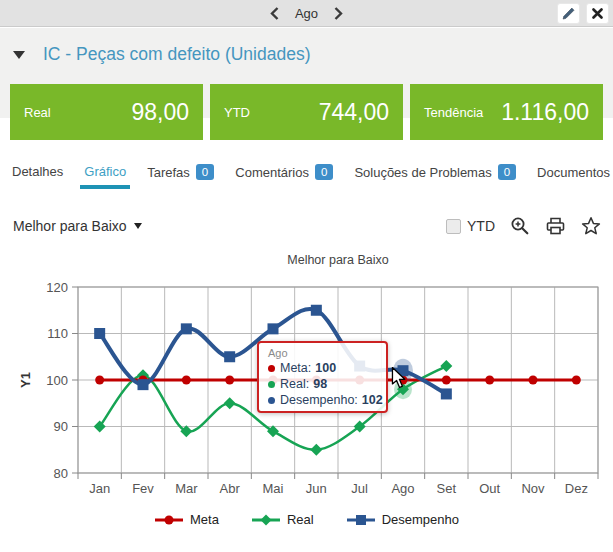 Image resolution: width=613 pixels, height=552 pixels. Describe the element at coordinates (470, 226) in the screenshot. I see `ytd-checkbox-group: YTD` at that location.